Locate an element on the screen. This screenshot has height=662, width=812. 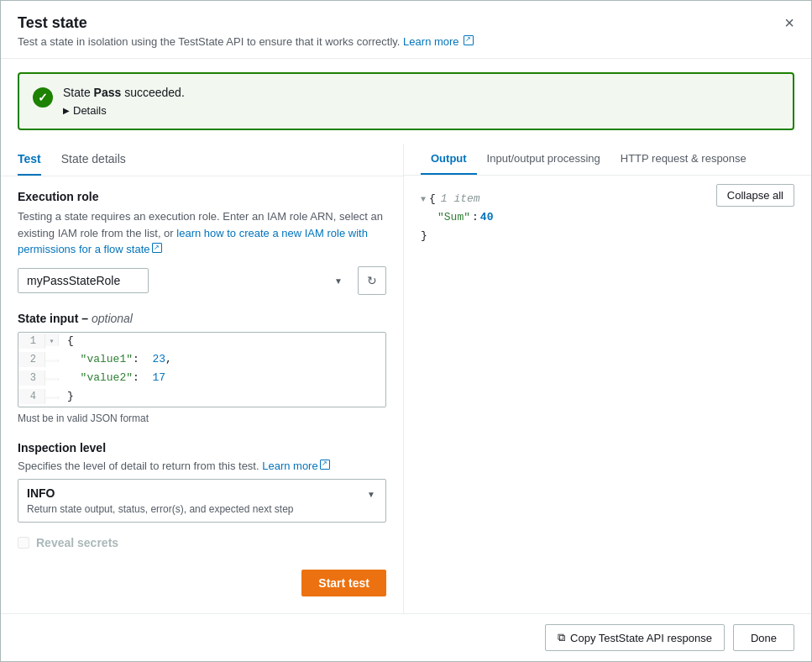
modal-header: Test state Test a state in isolation usi… is located at coordinates (406, 30).